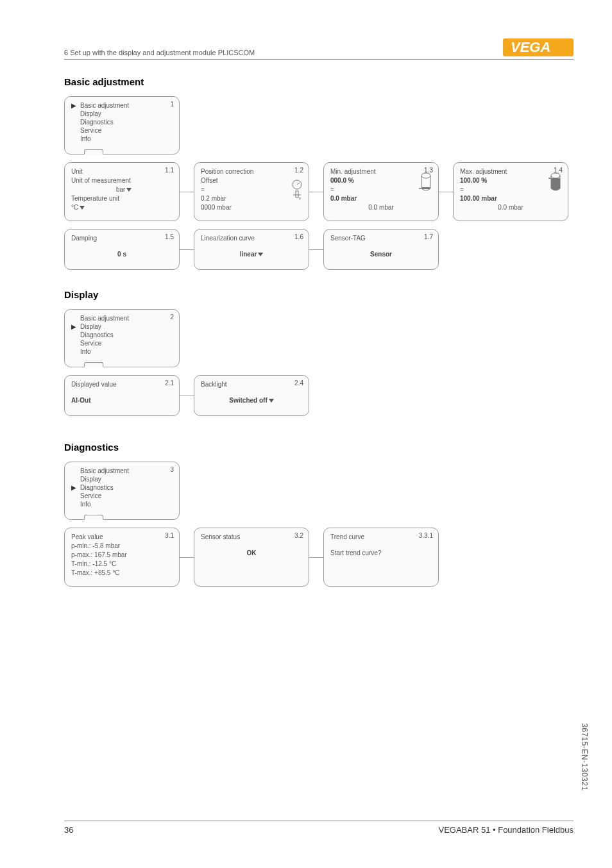 This screenshot has width=612, height=868. Describe the element at coordinates (251, 385) in the screenshot. I see `card-title: Backlight` at that location.